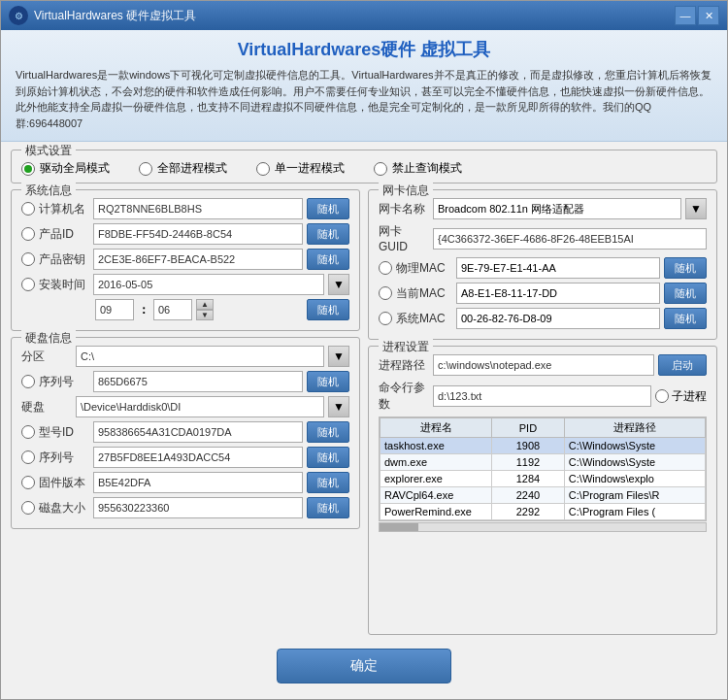 Image resolution: width=728 pixels, height=700 pixels. What do you see at coordinates (417, 169) in the screenshot?
I see `mode-noquery: 禁止查询模式` at bounding box center [417, 169].